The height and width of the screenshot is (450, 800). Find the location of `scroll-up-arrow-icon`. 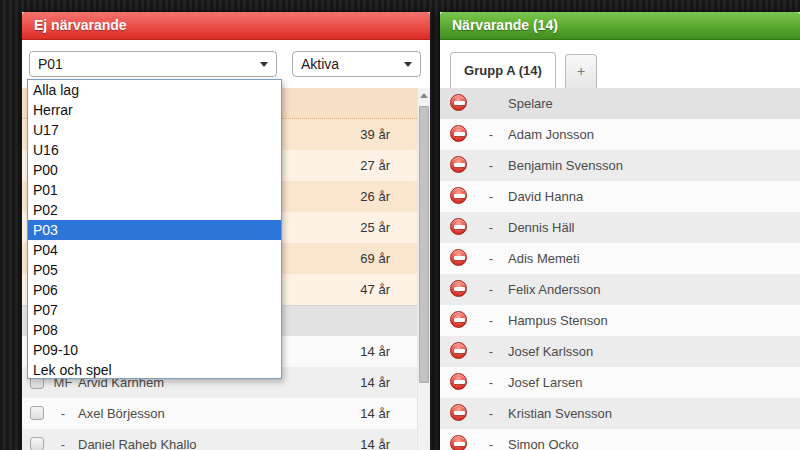

scroll-up-arrow-icon is located at coordinates (424, 96).